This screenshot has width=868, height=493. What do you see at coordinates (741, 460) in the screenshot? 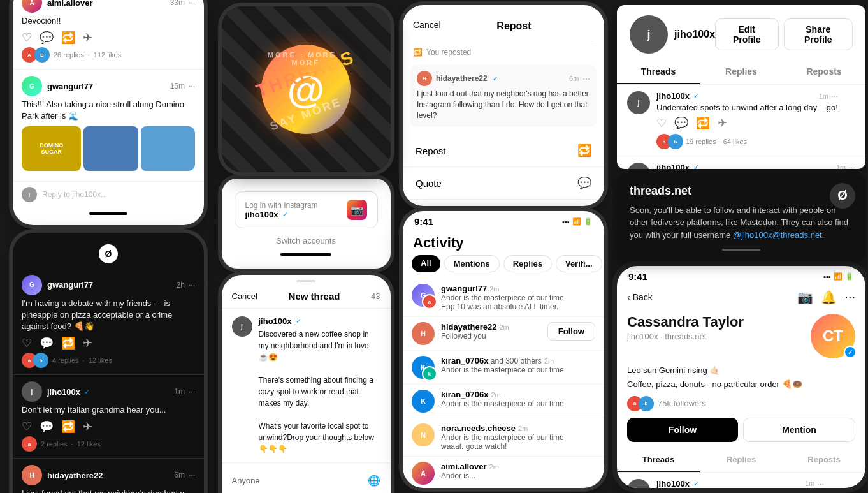
I see `cas-tab-replies: Replies` at bounding box center [741, 460].